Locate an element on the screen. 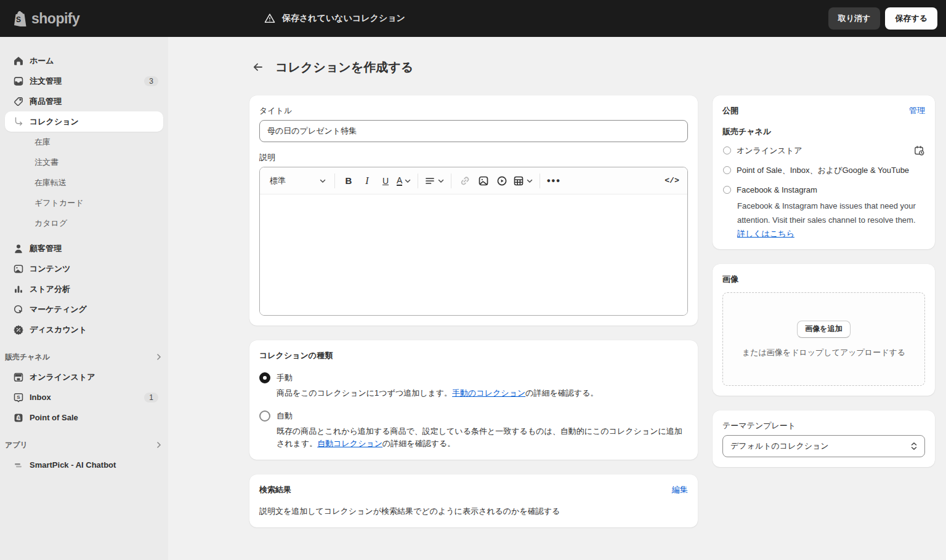  text-color-button: A is located at coordinates (404, 181).